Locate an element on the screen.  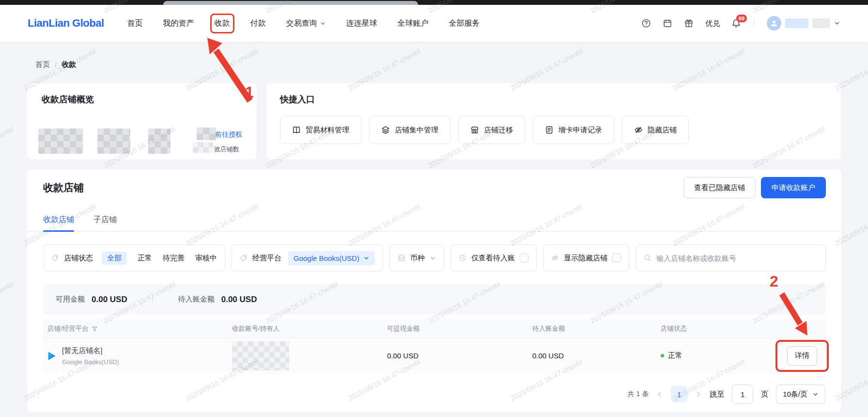
show-hidden-checkbox is located at coordinates (617, 258).